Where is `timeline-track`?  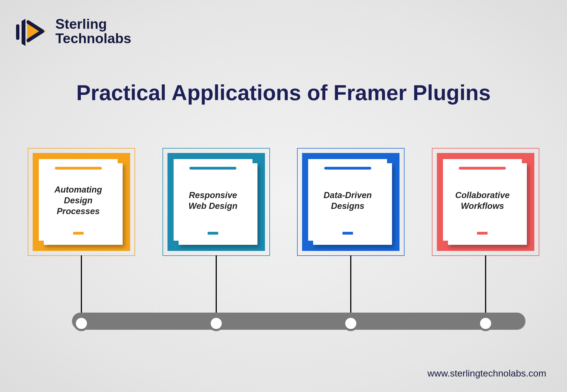
timeline-track is located at coordinates (299, 321).